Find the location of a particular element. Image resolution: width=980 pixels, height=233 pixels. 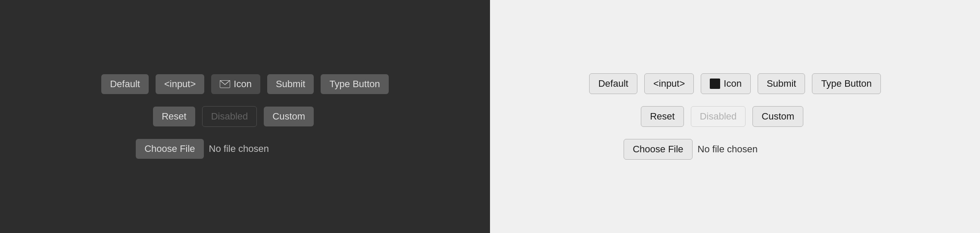

light-button-grid: Default <input> Icon Submit Type Button … is located at coordinates (735, 116).